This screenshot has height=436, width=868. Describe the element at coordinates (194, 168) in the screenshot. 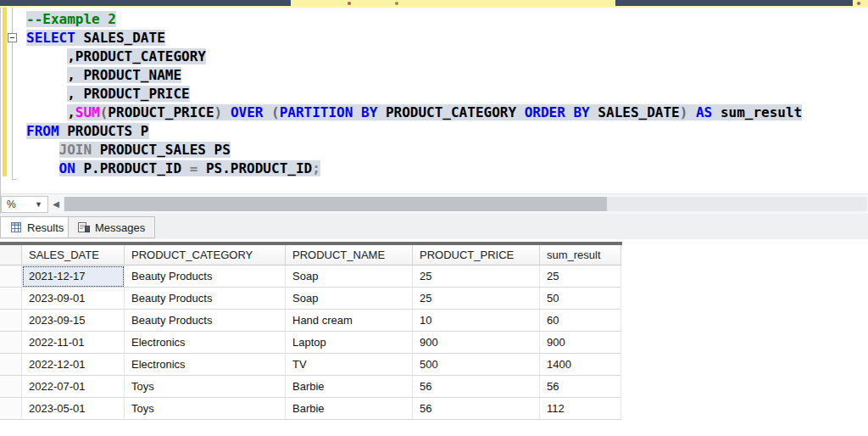

I see `code-token: =` at that location.